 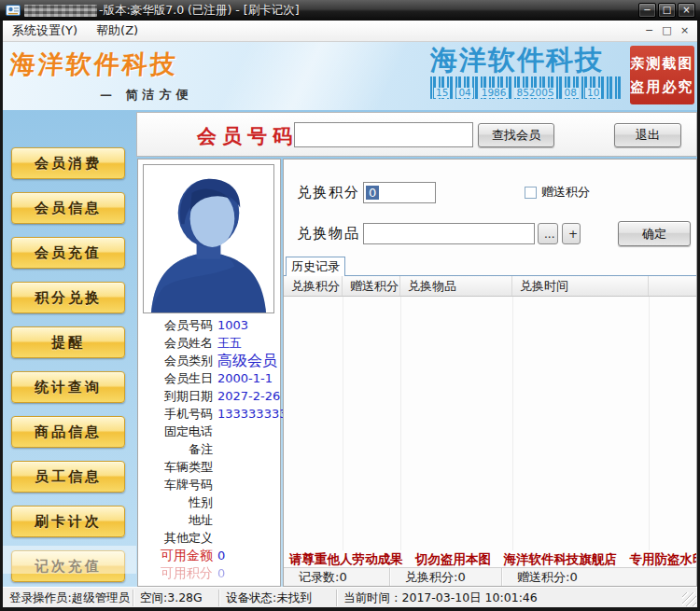 I want to click on add-item-button: +, so click(x=571, y=233).